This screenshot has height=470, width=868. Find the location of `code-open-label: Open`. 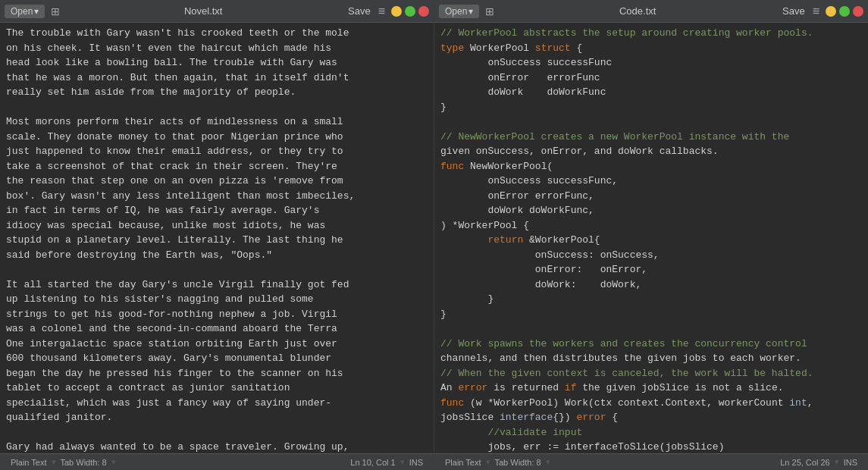

code-open-label: Open is located at coordinates (456, 11).